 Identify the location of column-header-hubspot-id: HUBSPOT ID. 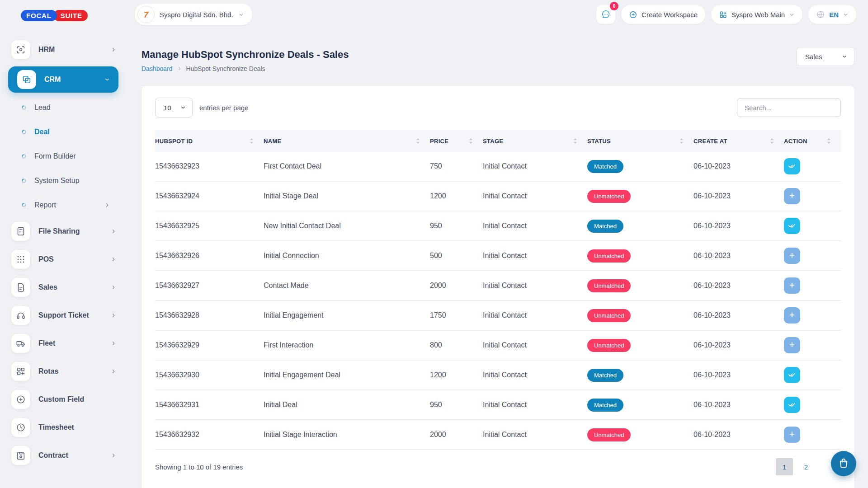
(209, 141).